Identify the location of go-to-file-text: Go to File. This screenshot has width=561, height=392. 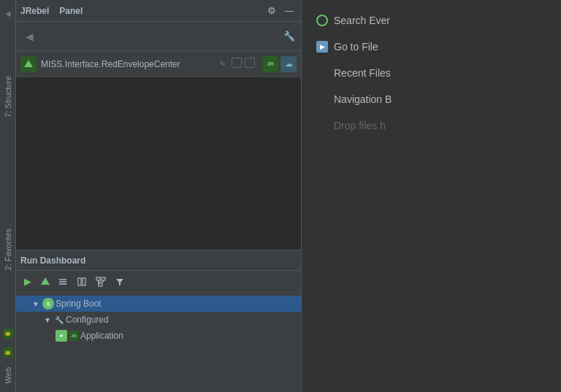
(356, 47).